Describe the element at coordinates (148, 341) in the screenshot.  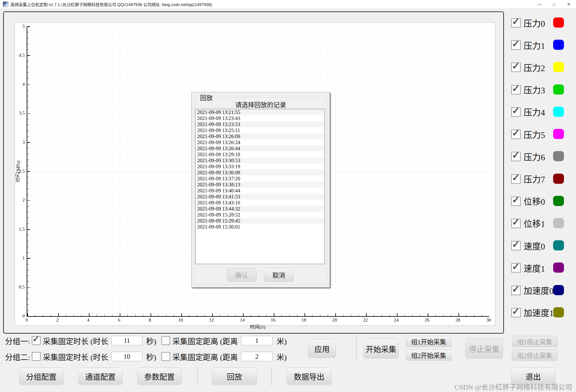
I see `grouping-row: 分组一: 采集固定时长 (时长 11 秒) 采集固定距离 (距离 1 米)` at that location.